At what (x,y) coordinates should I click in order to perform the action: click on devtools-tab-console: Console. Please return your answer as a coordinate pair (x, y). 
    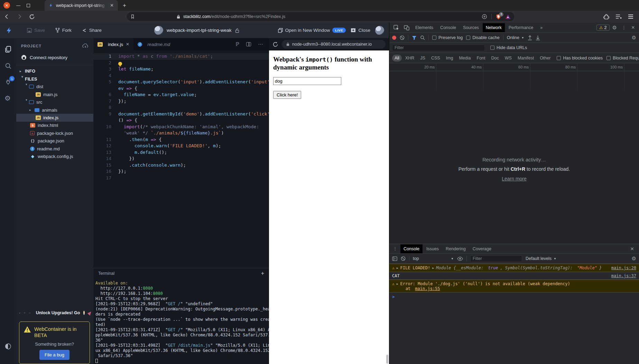
    Looking at the image, I should click on (448, 28).